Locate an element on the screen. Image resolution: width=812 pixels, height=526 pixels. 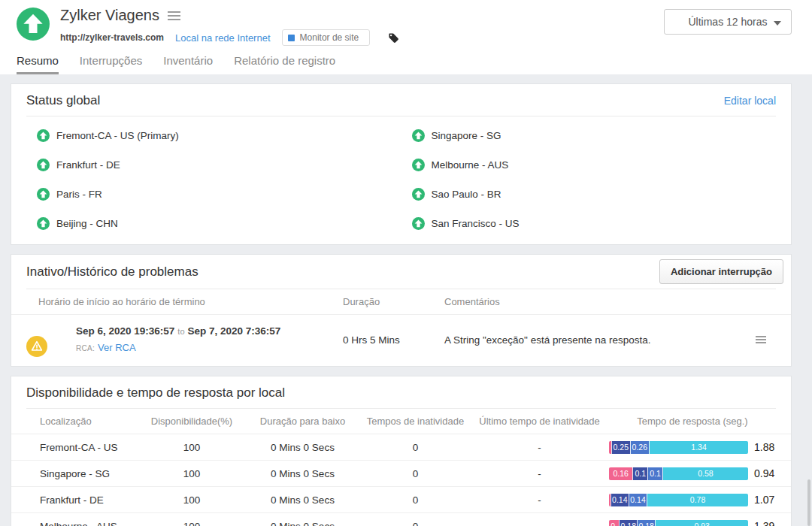
column-header: Comentários is located at coordinates (589, 302).